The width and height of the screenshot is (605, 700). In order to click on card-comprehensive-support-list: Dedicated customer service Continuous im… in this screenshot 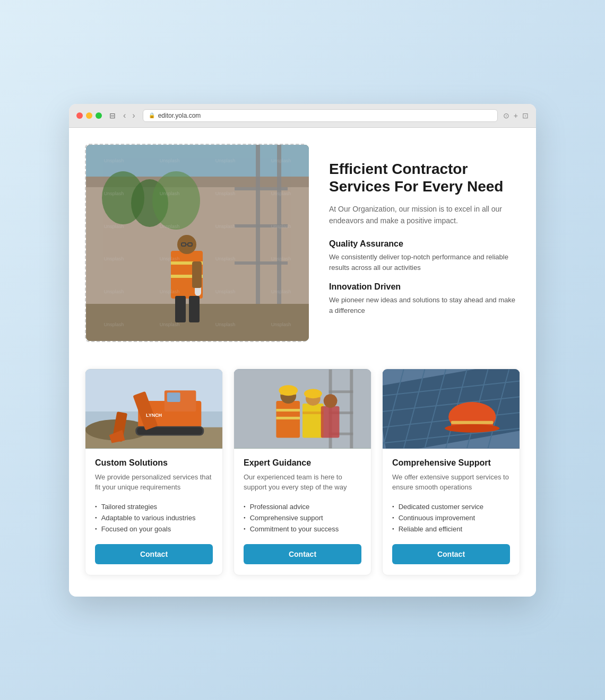, I will do `click(451, 518)`.